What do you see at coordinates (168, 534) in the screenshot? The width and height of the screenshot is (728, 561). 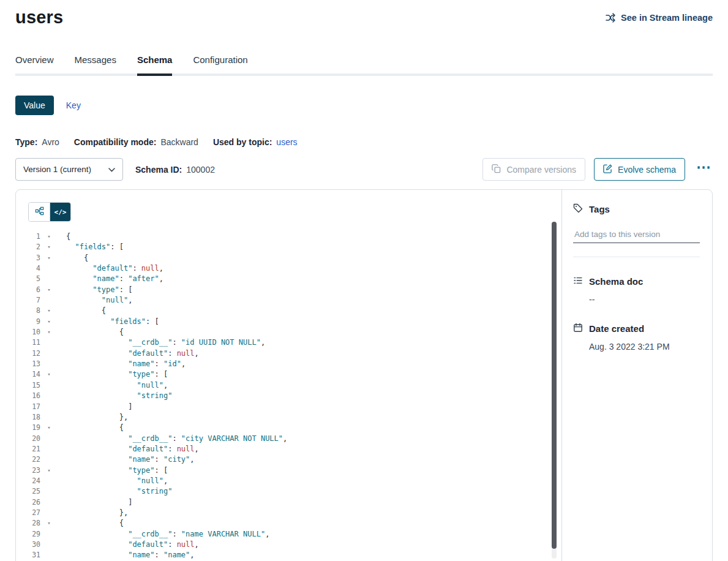 I see `code-text: "__crdb__": "name VARCHAR NULL",` at bounding box center [168, 534].